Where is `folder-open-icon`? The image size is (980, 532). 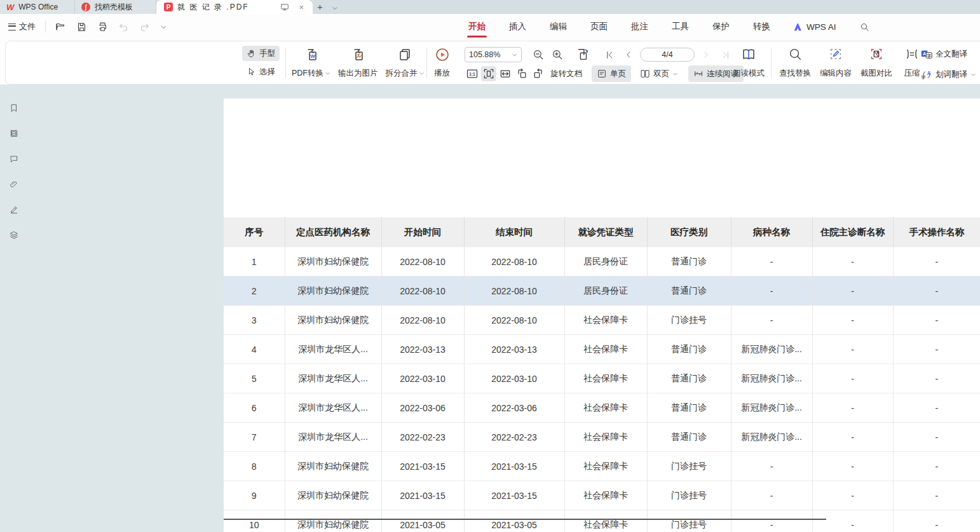
folder-open-icon is located at coordinates (61, 27).